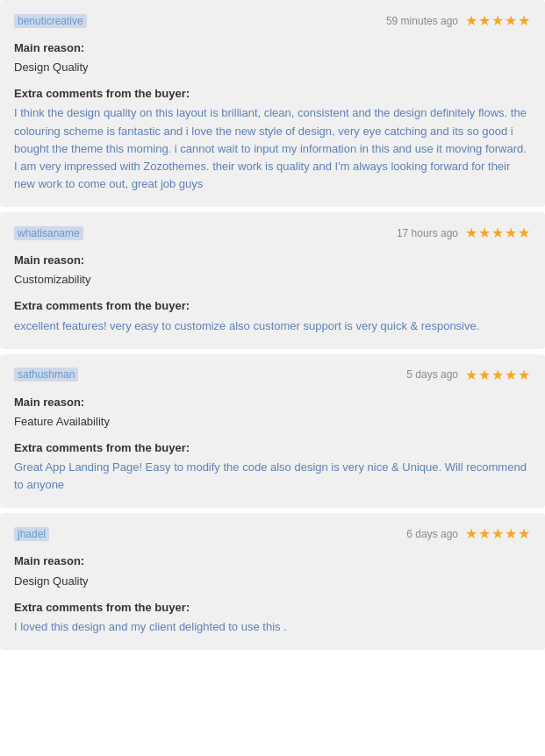 The height and width of the screenshot is (756, 545). Describe the element at coordinates (272, 149) in the screenshot. I see `extra-comment-text: I think the design quality on this layou…` at that location.